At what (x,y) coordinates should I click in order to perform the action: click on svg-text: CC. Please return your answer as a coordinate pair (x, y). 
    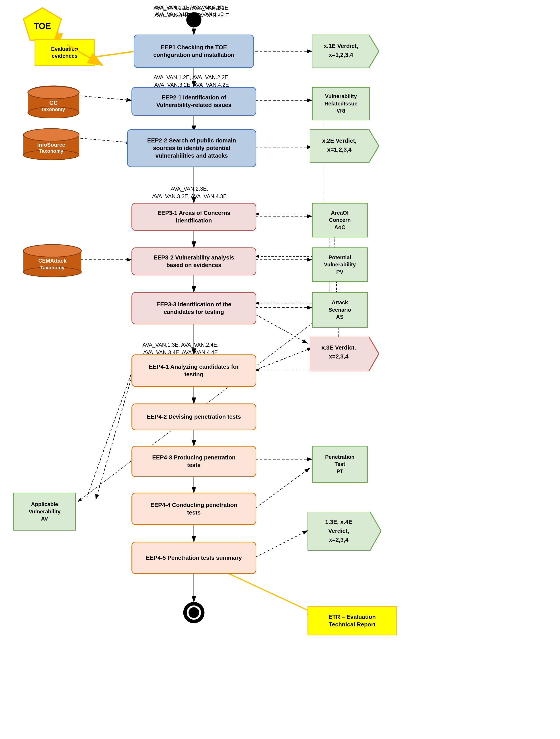
    Looking at the image, I should click on (53, 103).